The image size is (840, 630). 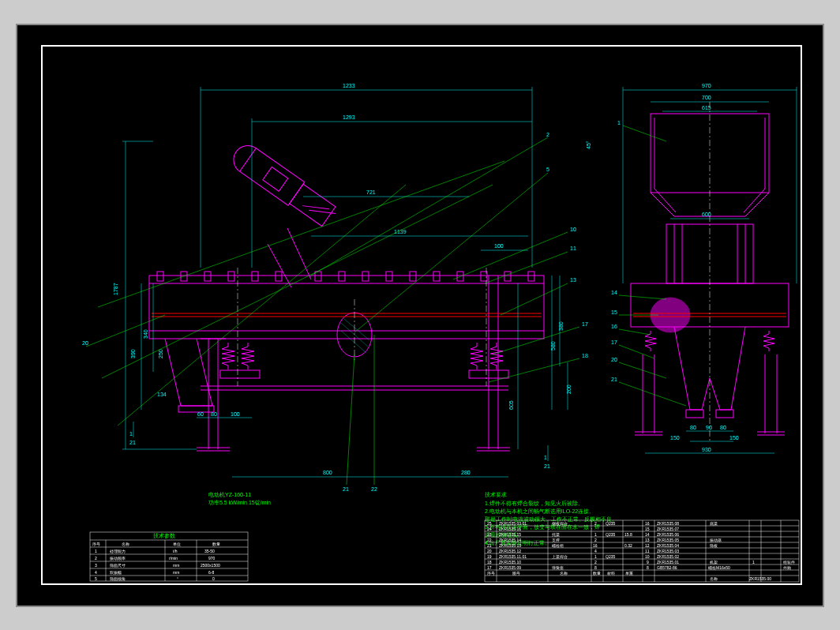 What do you see at coordinates (499, 246) in the screenshot?
I see `dim-100: 100` at bounding box center [499, 246].